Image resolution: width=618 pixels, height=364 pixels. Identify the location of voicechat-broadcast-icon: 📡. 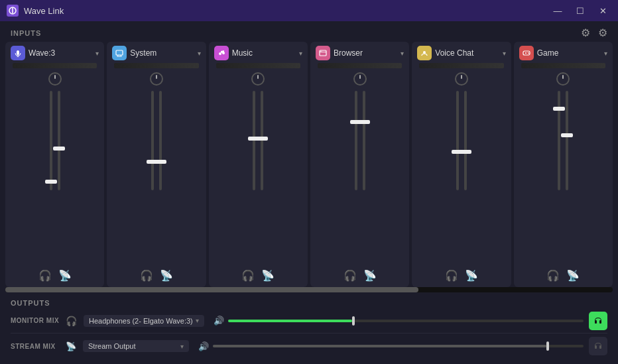
(471, 276).